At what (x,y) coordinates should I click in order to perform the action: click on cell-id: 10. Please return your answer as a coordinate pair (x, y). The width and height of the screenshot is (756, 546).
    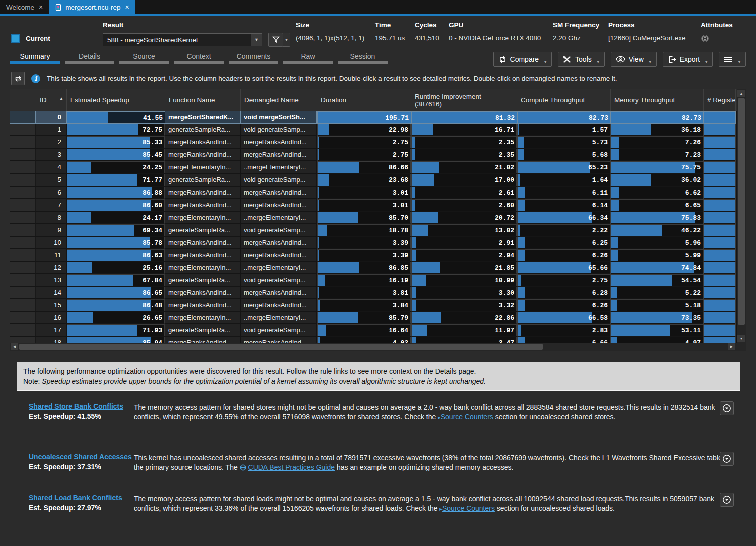
    Looking at the image, I should click on (51, 243).